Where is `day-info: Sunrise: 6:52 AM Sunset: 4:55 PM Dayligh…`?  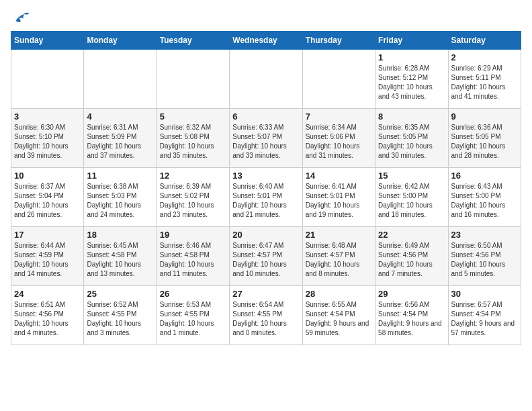 day-info: Sunrise: 6:52 AM Sunset: 4:55 PM Dayligh… is located at coordinates (120, 319).